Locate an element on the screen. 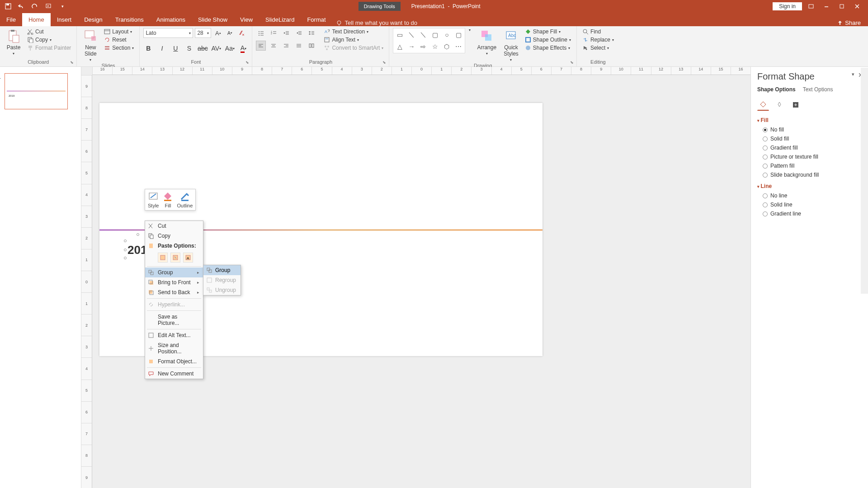 The width and height of the screenshot is (868, 488). ctx-save-picture: Save as Picture... is located at coordinates (174, 320).